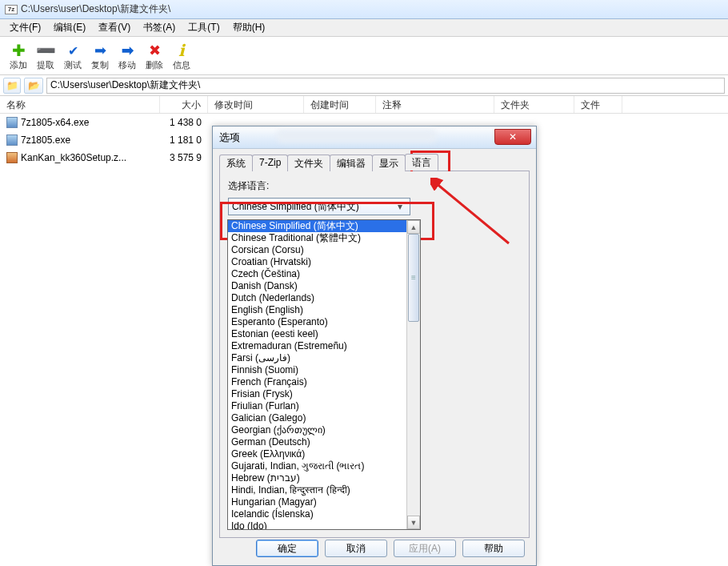  I want to click on move-button: 移动, so click(127, 56).